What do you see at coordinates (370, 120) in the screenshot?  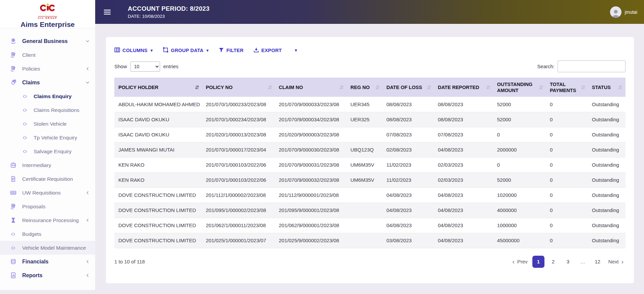 I see `table-row: ISAAC DAVID OKUKU201/070/1/000234/2023/0…` at bounding box center [370, 120].